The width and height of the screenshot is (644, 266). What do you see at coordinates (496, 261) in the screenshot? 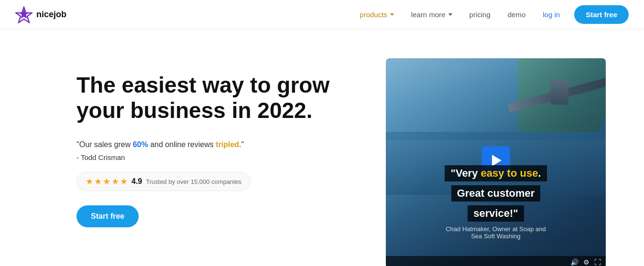
I see `video-controls-bar: 🔊 ⚙ ⛶` at bounding box center [496, 261].